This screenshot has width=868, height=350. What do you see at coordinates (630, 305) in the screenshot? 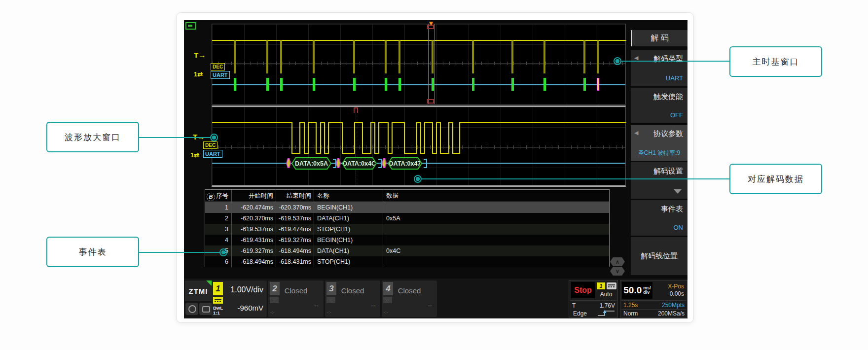
I see `window-span: 1.25s` at bounding box center [630, 305].